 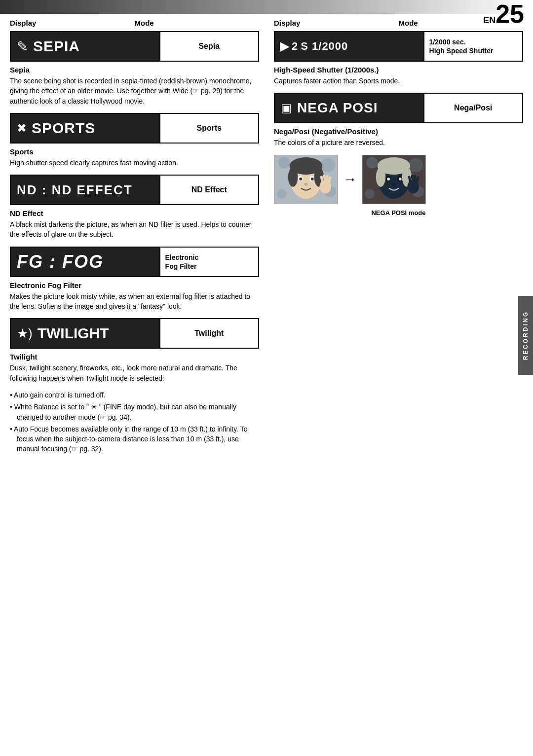 What do you see at coordinates (399, 180) in the screenshot?
I see `negaposi-demo-images: →` at bounding box center [399, 180].